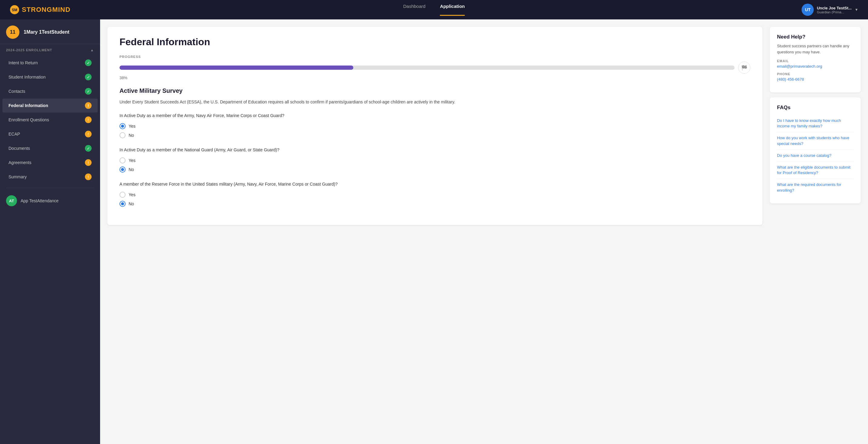  What do you see at coordinates (815, 156) in the screenshot?
I see `faq-item-3: Do you have a course catalog?` at bounding box center [815, 156].